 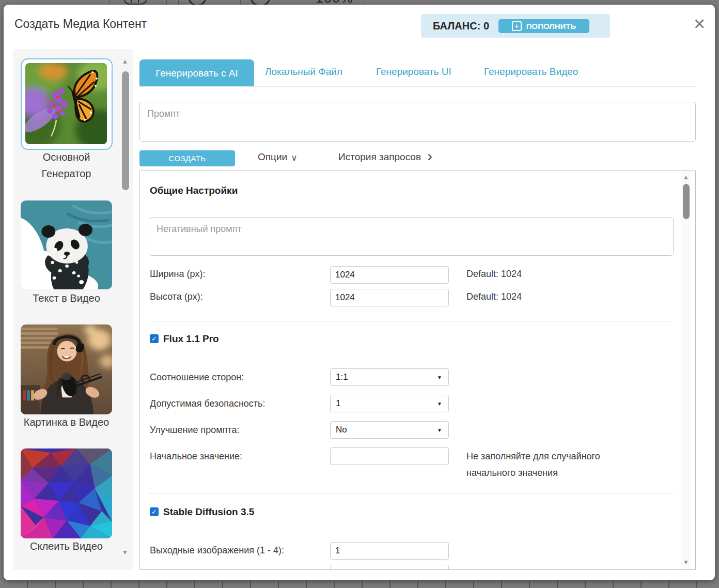 I want to click on sidebar-scrollbar-thumb, so click(x=126, y=131).